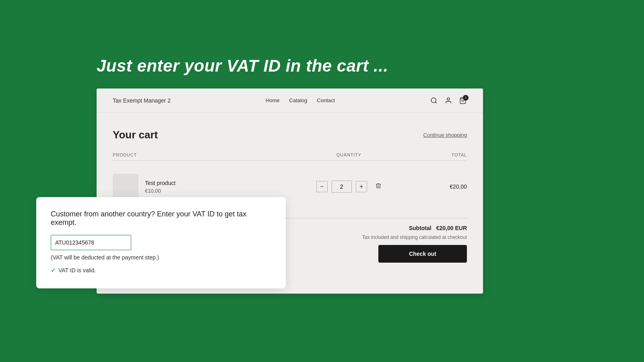 The height and width of the screenshot is (362, 644). I want to click on quantity-increase-button: +, so click(361, 187).